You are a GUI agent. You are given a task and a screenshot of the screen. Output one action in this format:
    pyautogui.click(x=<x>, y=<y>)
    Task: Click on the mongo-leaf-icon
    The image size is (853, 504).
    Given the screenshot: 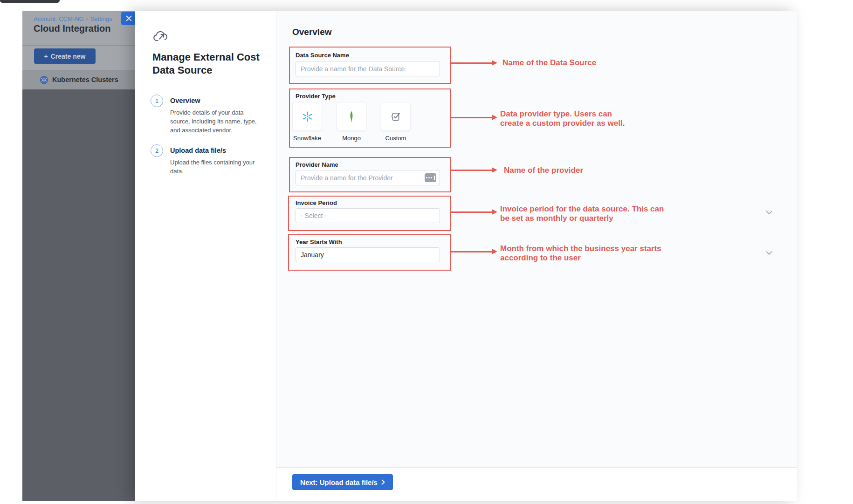 What is the action you would take?
    pyautogui.click(x=351, y=116)
    